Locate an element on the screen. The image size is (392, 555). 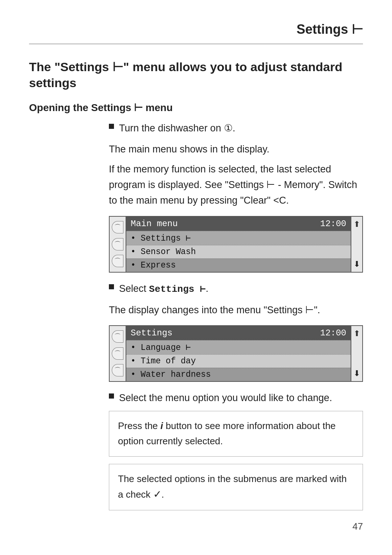
lcd-right-bottom-1: ⬇ is located at coordinates (357, 264).